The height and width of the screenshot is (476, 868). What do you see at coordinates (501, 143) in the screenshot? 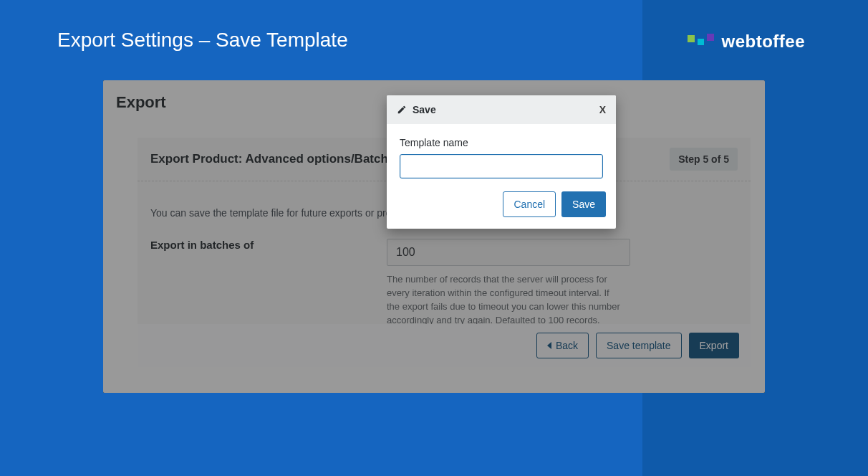
I see `template-name-label: Template name` at bounding box center [501, 143].